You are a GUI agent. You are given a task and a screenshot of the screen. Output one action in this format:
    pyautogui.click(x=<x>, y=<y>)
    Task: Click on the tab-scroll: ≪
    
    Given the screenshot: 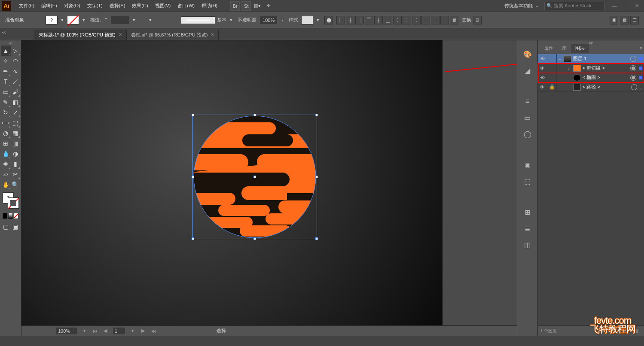 What is the action you would take?
    pyautogui.click(x=4, y=33)
    